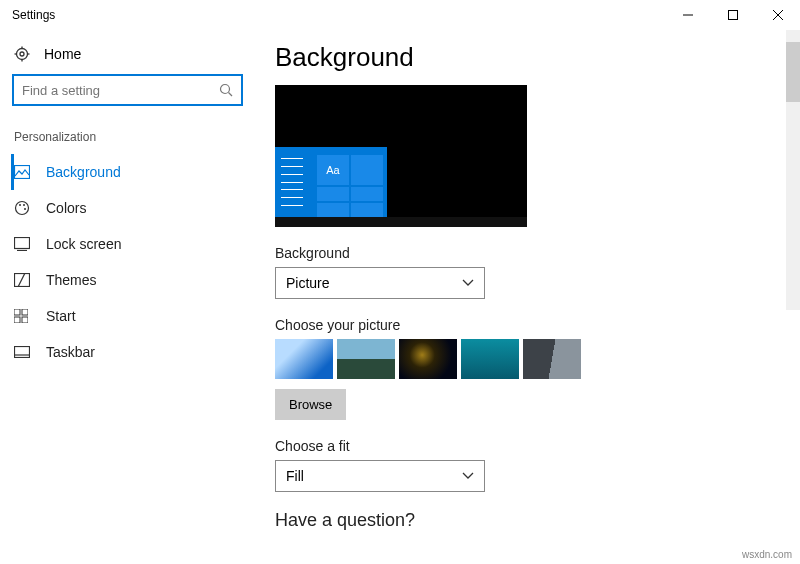  Describe the element at coordinates (23, 352) in the screenshot. I see `taskbar-icon` at that location.